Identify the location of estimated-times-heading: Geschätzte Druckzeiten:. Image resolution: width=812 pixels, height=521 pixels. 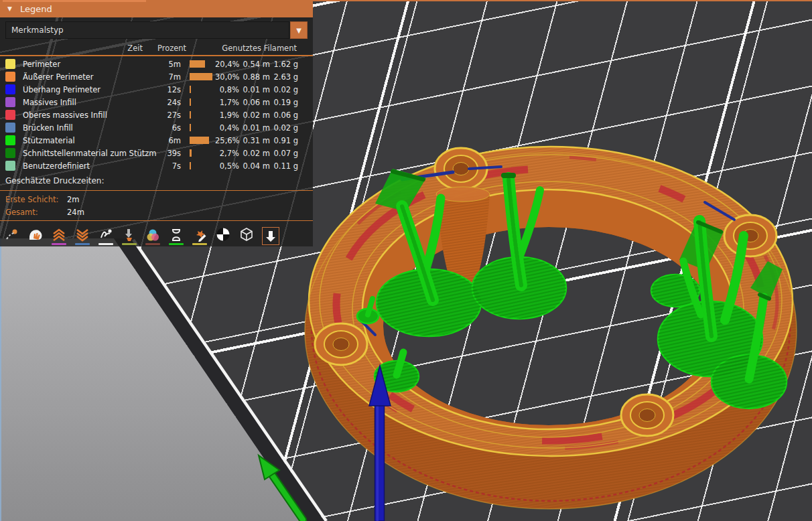
(157, 180).